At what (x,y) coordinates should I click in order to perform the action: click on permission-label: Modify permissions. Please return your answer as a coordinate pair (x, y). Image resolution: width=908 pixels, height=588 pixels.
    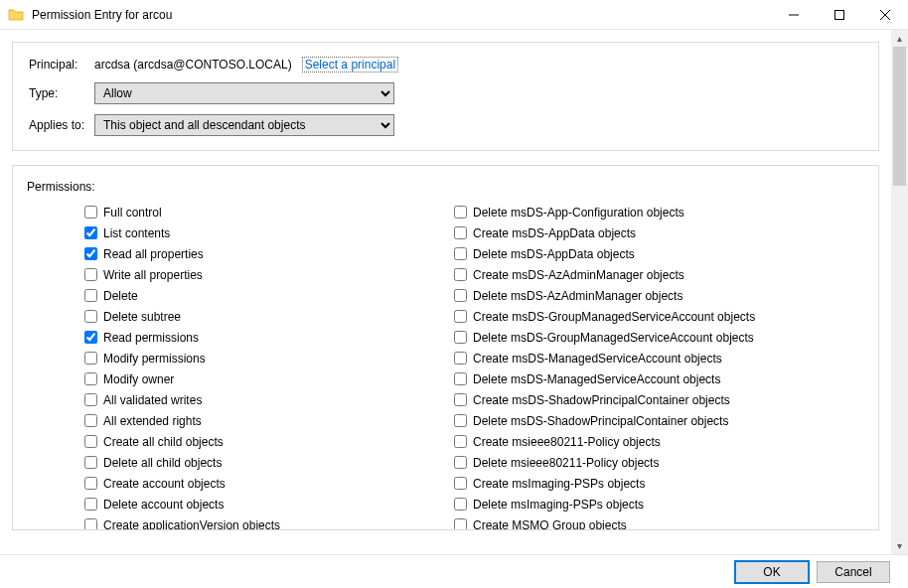
    Looking at the image, I should click on (155, 359).